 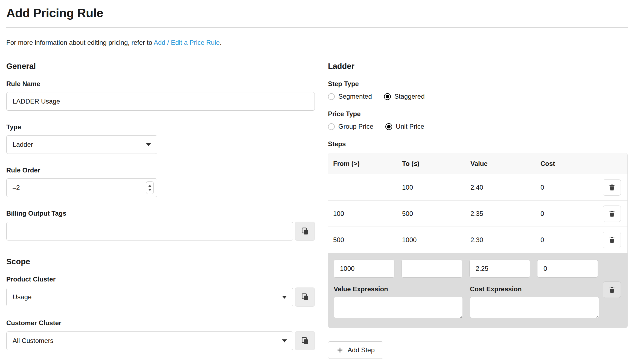 What do you see at coordinates (161, 323) in the screenshot?
I see `customer-cluster-label: Customer Cluster` at bounding box center [161, 323].